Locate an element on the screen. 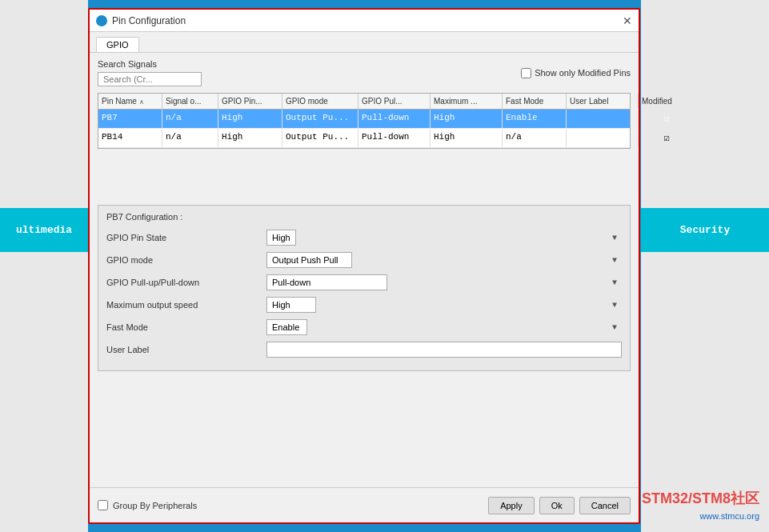 Image resolution: width=769 pixels, height=532 pixels. search-label: Search Signals is located at coordinates (150, 64).